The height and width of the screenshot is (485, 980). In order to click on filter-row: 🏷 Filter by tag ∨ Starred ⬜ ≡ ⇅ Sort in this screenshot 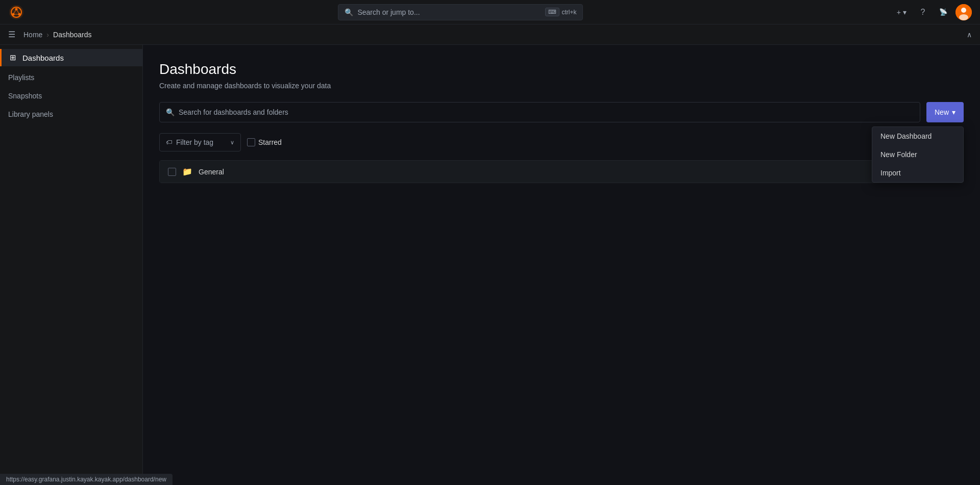, I will do `click(561, 142)`.